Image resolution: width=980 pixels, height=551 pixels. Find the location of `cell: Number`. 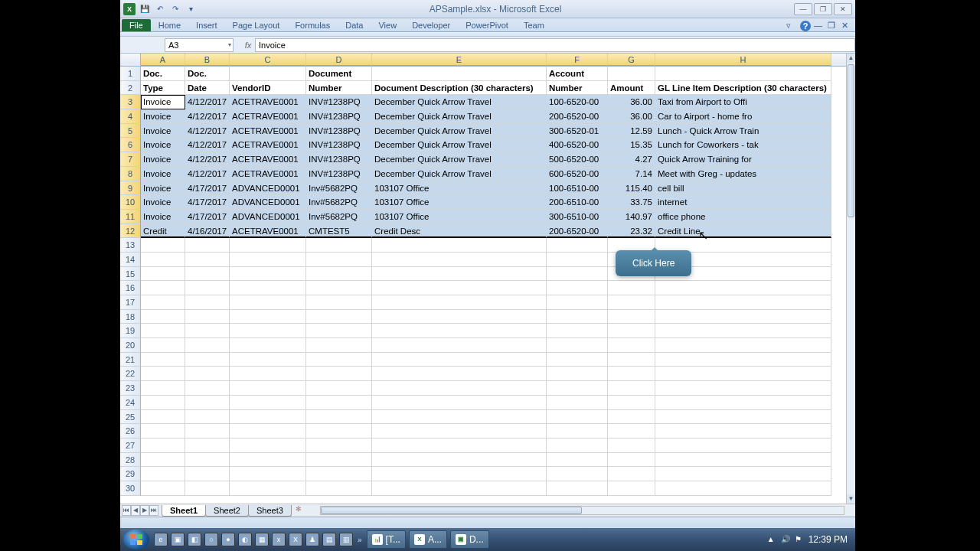

cell: Number is located at coordinates (339, 89).